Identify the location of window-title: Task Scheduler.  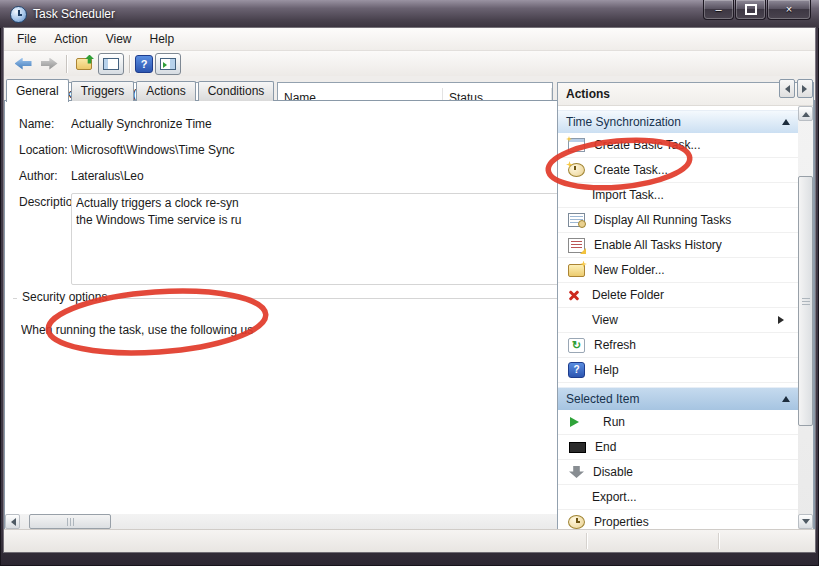
(74, 14).